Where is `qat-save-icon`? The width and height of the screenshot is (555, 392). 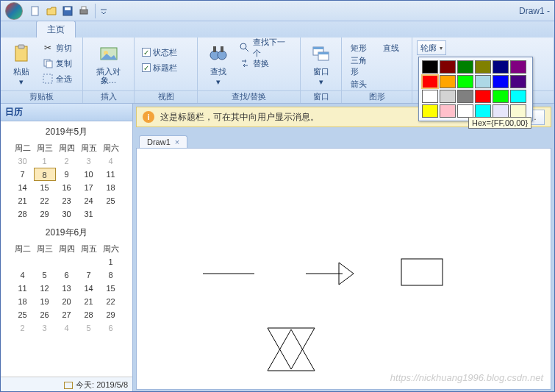
qat-save-icon is located at coordinates (68, 11).